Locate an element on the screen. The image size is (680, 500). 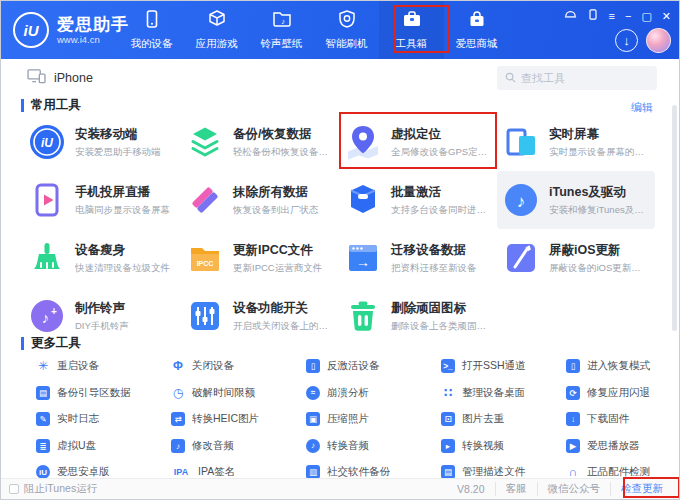
recovery-phone-icon: ▯ is located at coordinates (573, 366).